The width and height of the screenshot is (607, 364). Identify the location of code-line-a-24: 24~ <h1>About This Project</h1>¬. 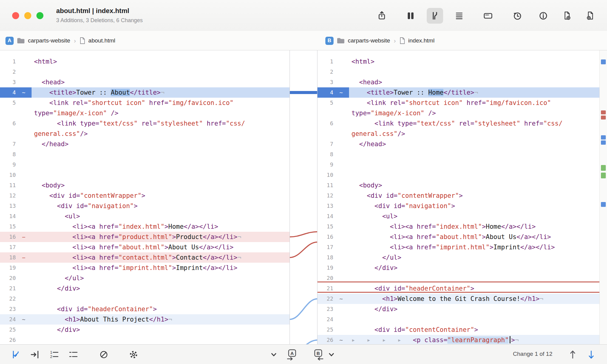
(145, 319).